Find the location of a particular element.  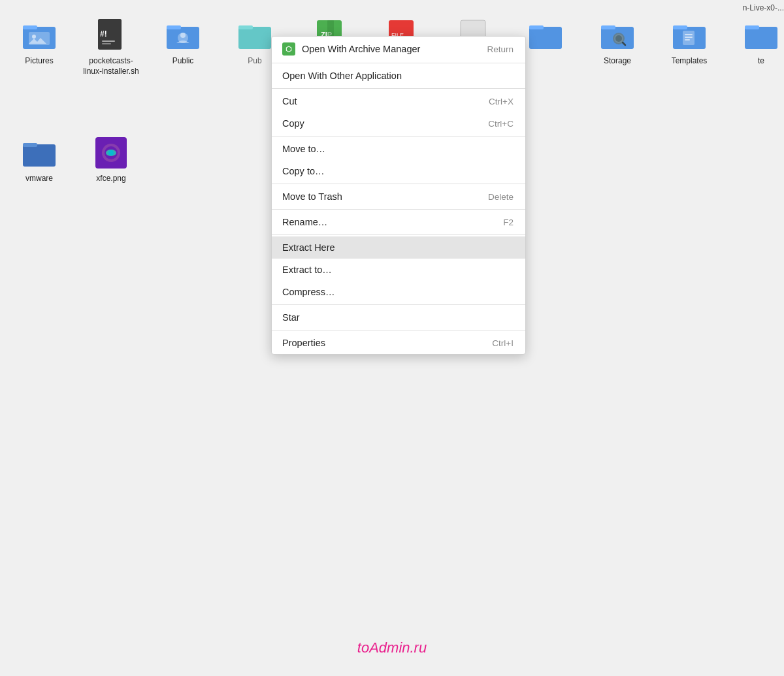

open-archive-label: Open With Archive Manager is located at coordinates (361, 49).